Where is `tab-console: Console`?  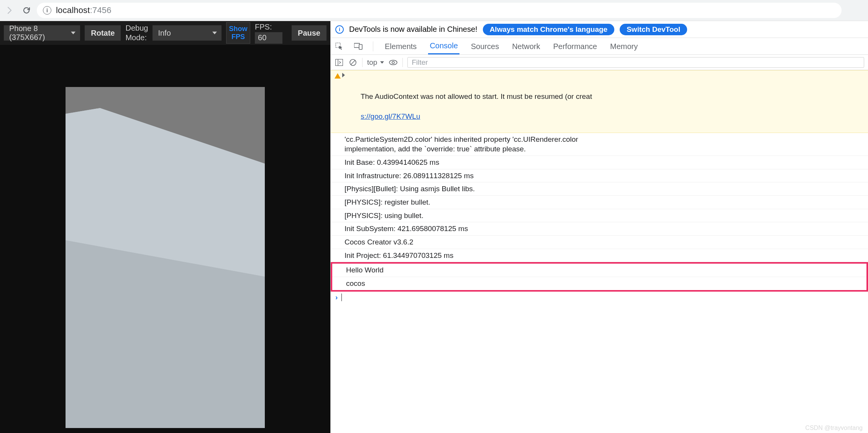 tab-console: Console is located at coordinates (444, 46).